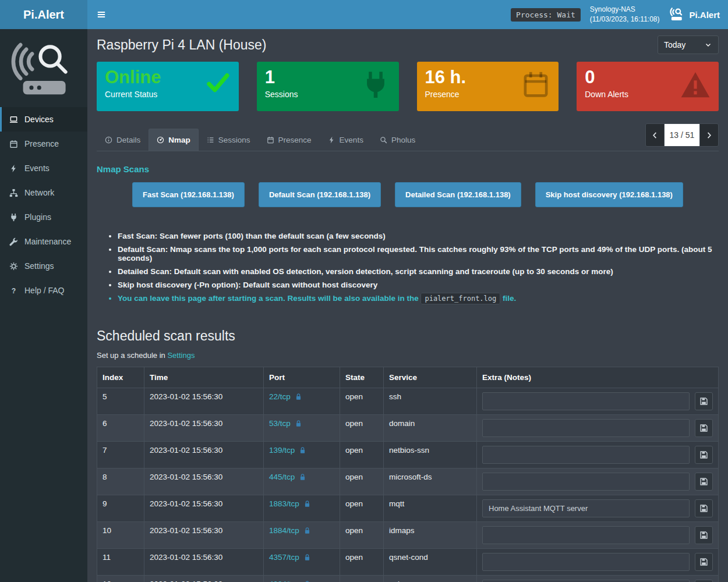  Describe the element at coordinates (408, 194) in the screenshot. I see `scan-buttons: Fast Scan (192.168.1.138)Default Scan (1…` at that location.